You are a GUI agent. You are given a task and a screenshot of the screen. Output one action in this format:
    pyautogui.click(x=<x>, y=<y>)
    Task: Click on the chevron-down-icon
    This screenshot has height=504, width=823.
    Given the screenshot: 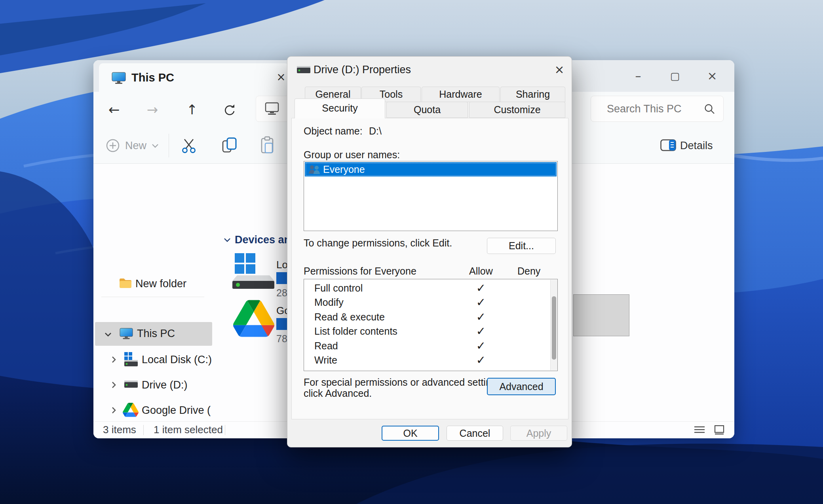 What is the action you would take?
    pyautogui.click(x=155, y=146)
    